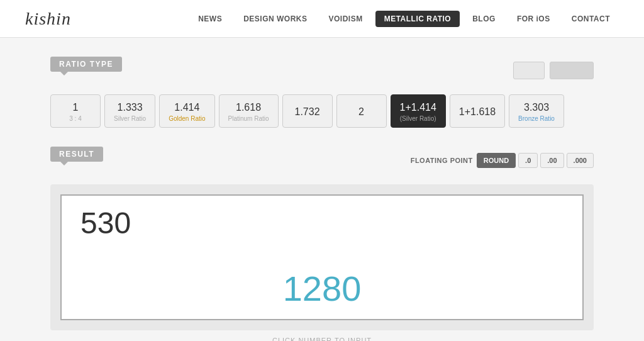  Describe the element at coordinates (187, 111) in the screenshot. I see `ratio-btn-1414: 1.414Golden Ratio` at that location.